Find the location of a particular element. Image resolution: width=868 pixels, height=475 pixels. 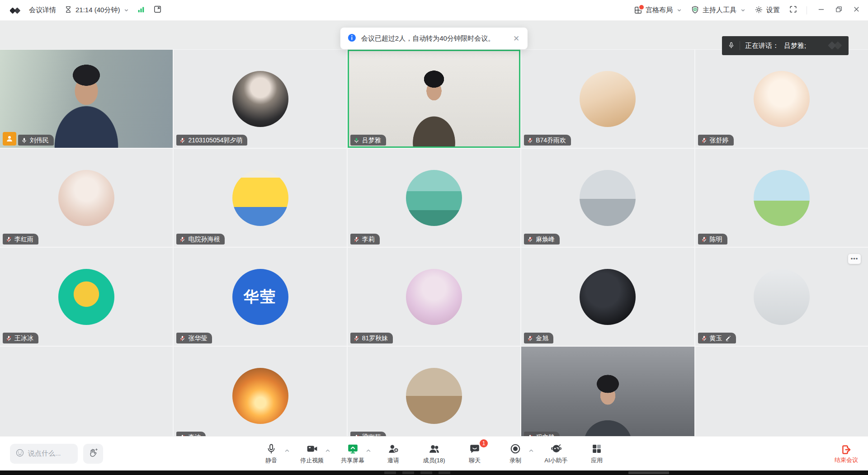

participant-name-tag: 陈明 is located at coordinates (712, 239).